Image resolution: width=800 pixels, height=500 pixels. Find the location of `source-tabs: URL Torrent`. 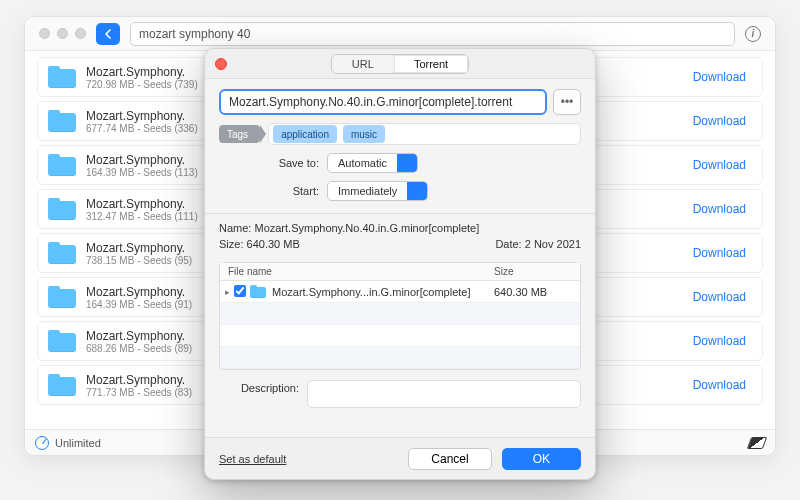

source-tabs: URL Torrent is located at coordinates (400, 64).